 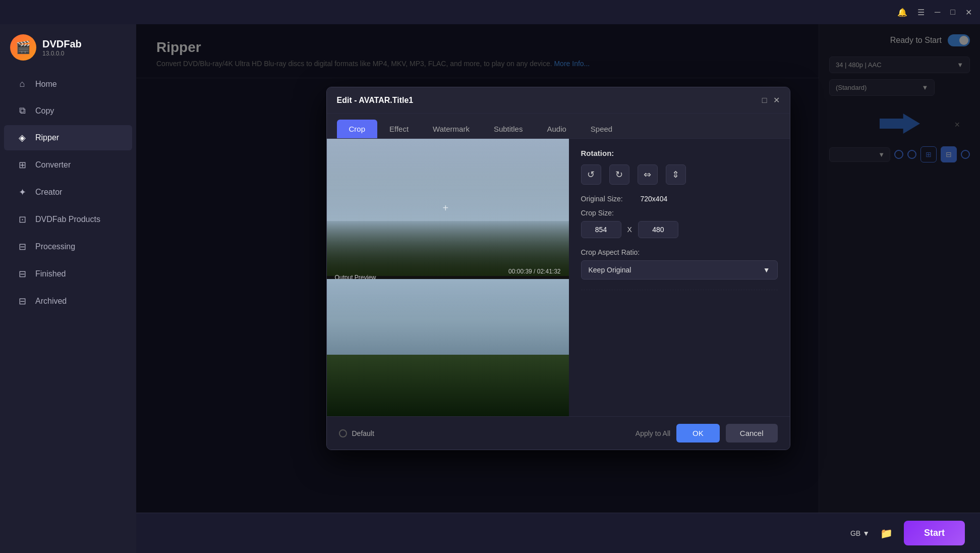 What do you see at coordinates (558, 433) in the screenshot?
I see `dialog-footer: Default Apply to All OK Cancel` at bounding box center [558, 433].